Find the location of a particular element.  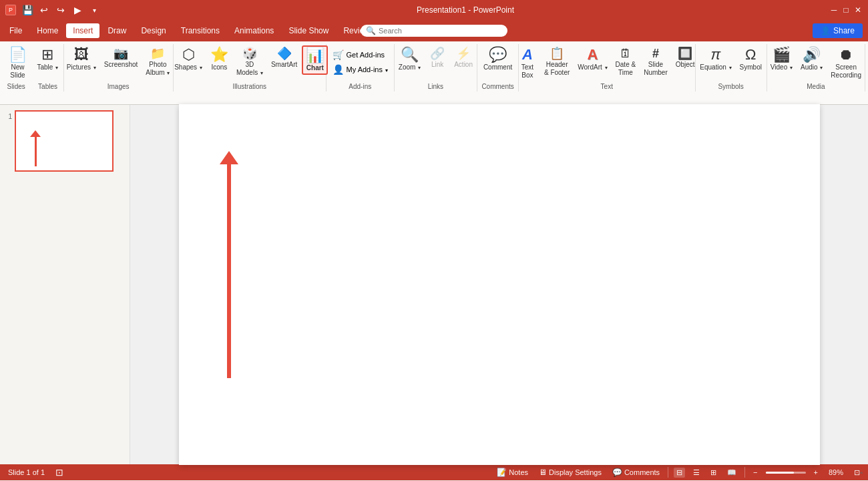

slide-number-label: 1 is located at coordinates (7, 116).